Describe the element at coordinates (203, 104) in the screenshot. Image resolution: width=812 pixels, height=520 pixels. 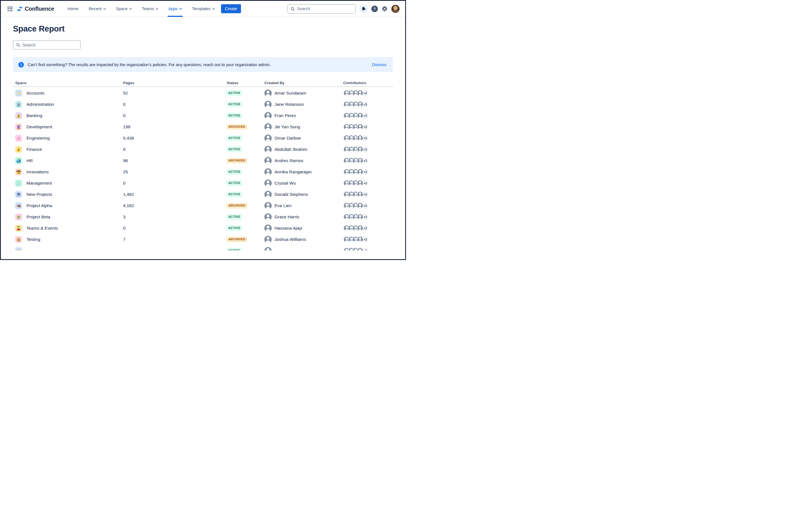
I see `table-row: 🏛️ Administration 0 ACTIVE Jane Rotanson…` at that location.